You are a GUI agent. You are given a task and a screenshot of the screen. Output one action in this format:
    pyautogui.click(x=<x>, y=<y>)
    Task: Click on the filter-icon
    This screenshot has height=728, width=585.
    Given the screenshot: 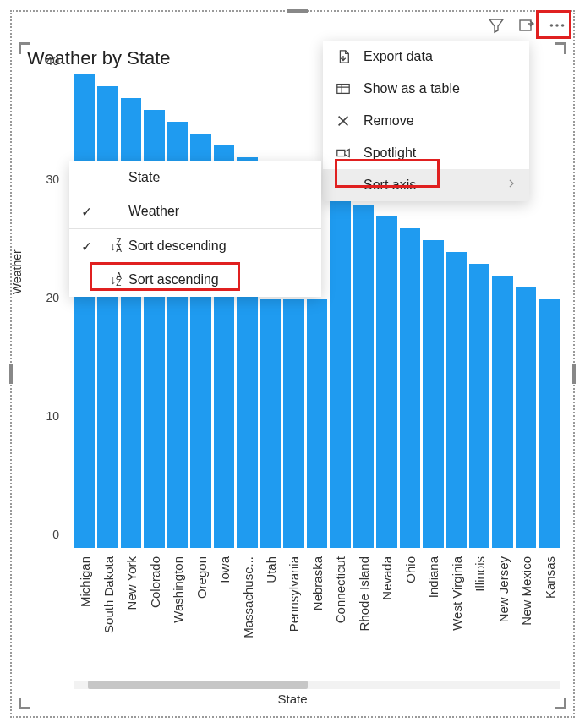 What is the action you would take?
    pyautogui.click(x=496, y=25)
    